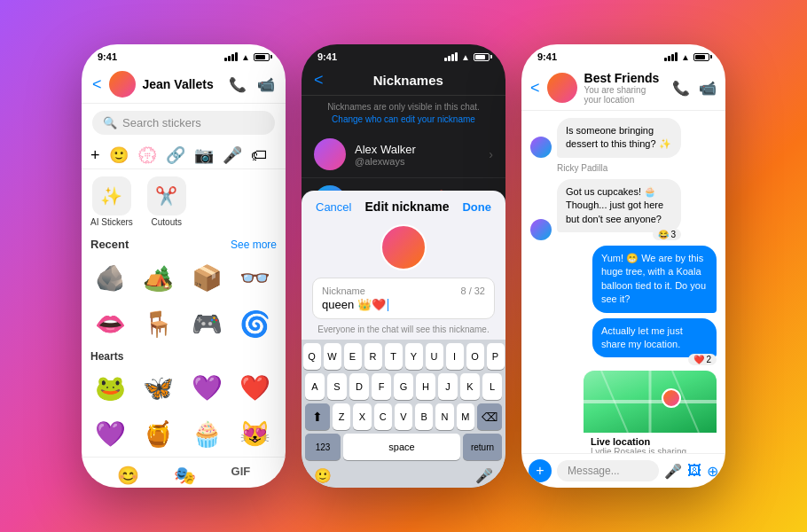 The width and height of the screenshot is (807, 532). I want to click on tag-icon: 🏷, so click(259, 156).